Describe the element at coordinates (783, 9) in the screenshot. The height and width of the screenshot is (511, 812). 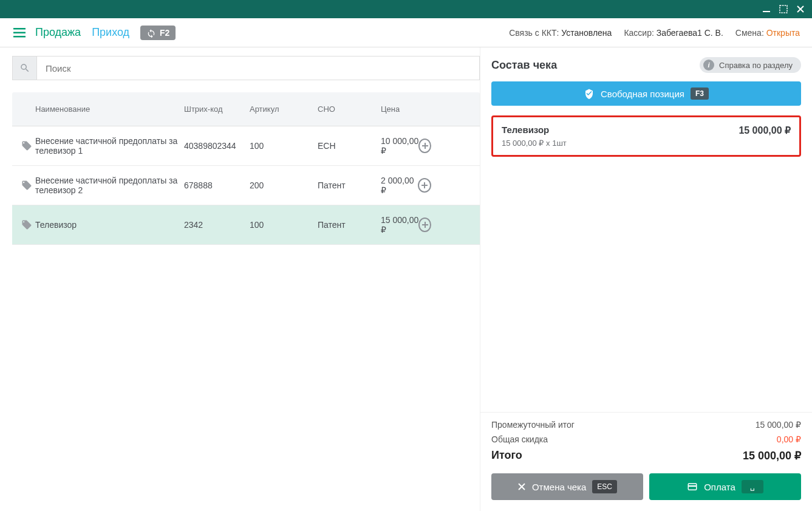
I see `maximize-icon` at that location.